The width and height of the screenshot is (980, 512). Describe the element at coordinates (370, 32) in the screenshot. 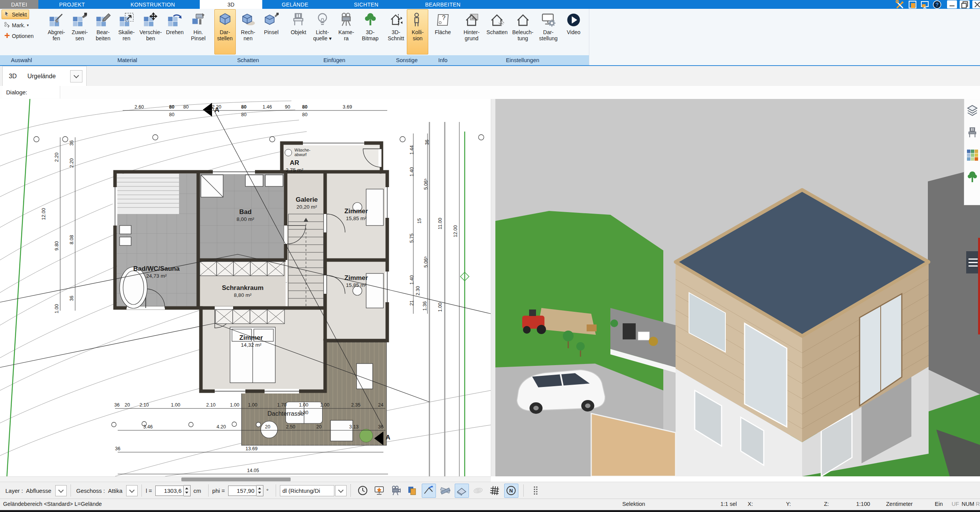

I see `button-3d-bitmap: 3D- Bitmap` at that location.